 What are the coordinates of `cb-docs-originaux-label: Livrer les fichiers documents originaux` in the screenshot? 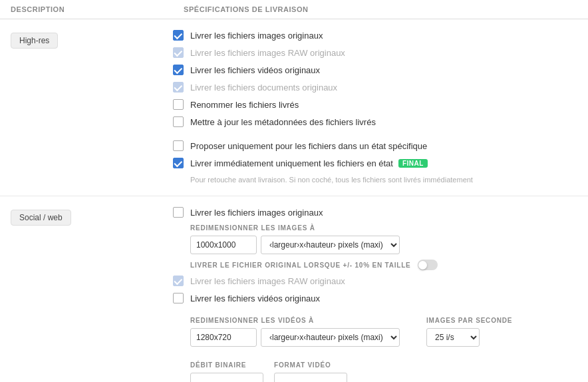 It's located at (263, 88).